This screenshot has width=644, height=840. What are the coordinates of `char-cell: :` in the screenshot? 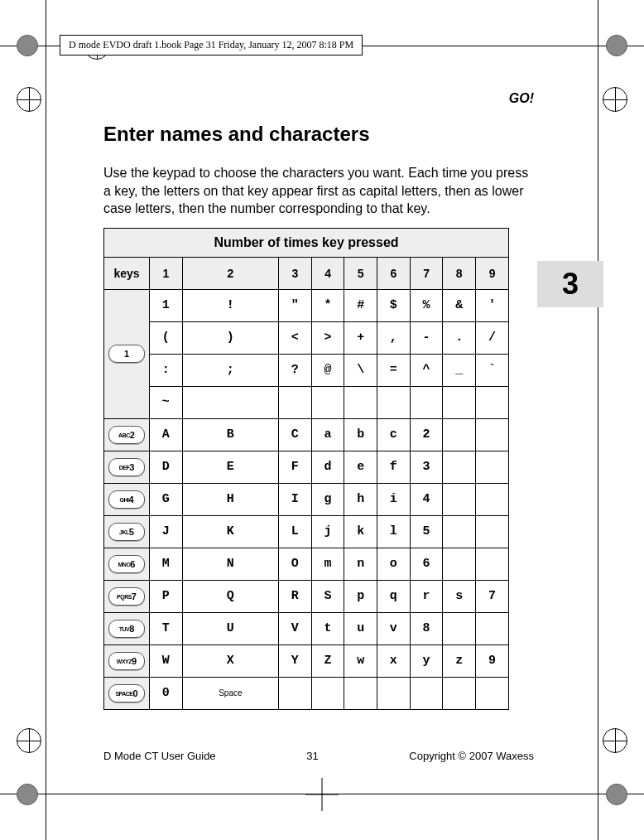 It's located at (166, 369).